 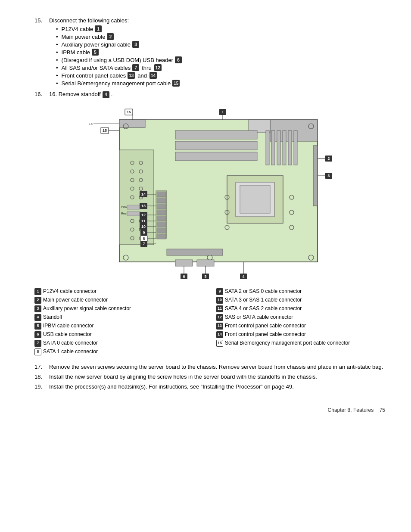 What do you see at coordinates (89, 21) in the screenshot?
I see `step-15-label: Disconnect the following cables:` at bounding box center [89, 21].